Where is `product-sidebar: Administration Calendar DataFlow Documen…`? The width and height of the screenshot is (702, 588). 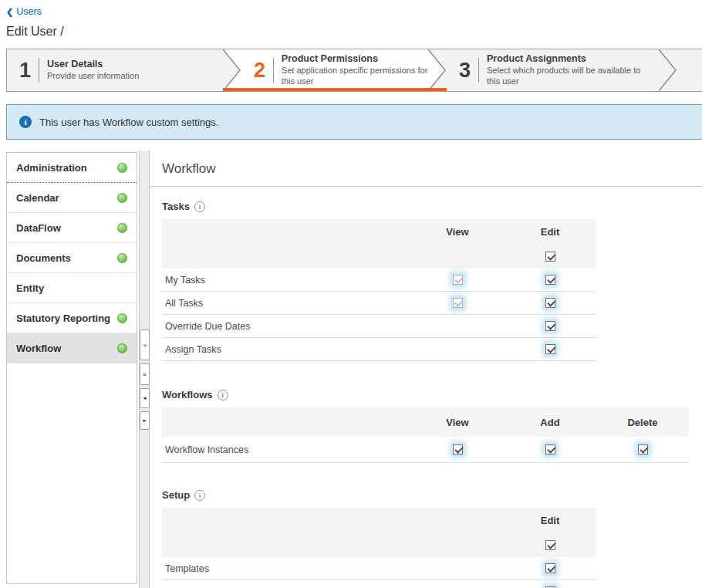 product-sidebar: Administration Calendar DataFlow Documen… is located at coordinates (72, 368).